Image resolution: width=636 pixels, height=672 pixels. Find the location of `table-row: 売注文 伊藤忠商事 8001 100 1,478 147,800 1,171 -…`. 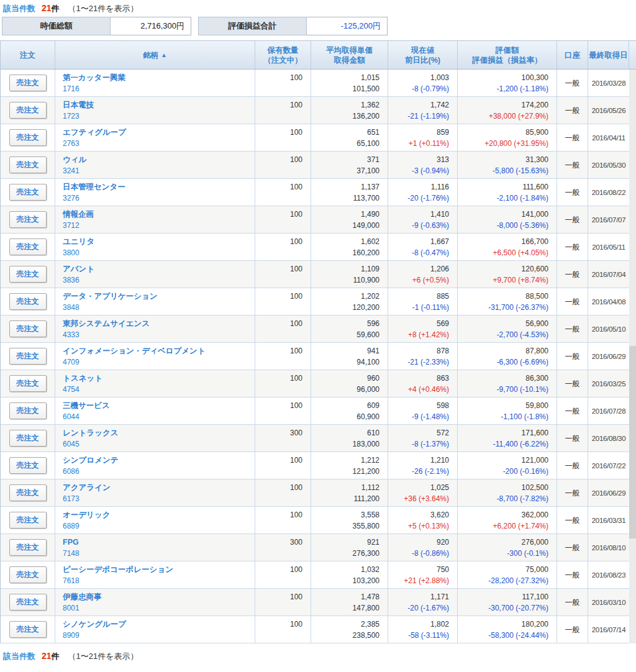

table-row: 売注文 伊藤忠商事 8001 100 1,478 147,800 1,171 -… is located at coordinates (318, 602).